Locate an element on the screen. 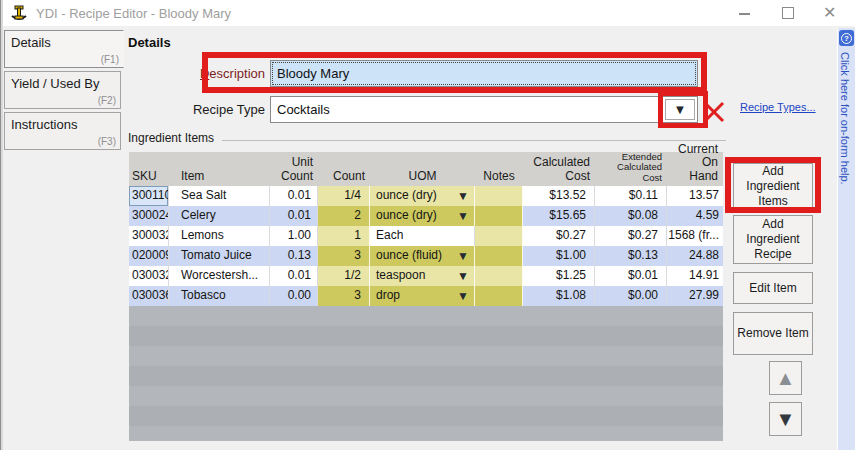  help-strip-label: Click here for on-form help. is located at coordinates (845, 118).